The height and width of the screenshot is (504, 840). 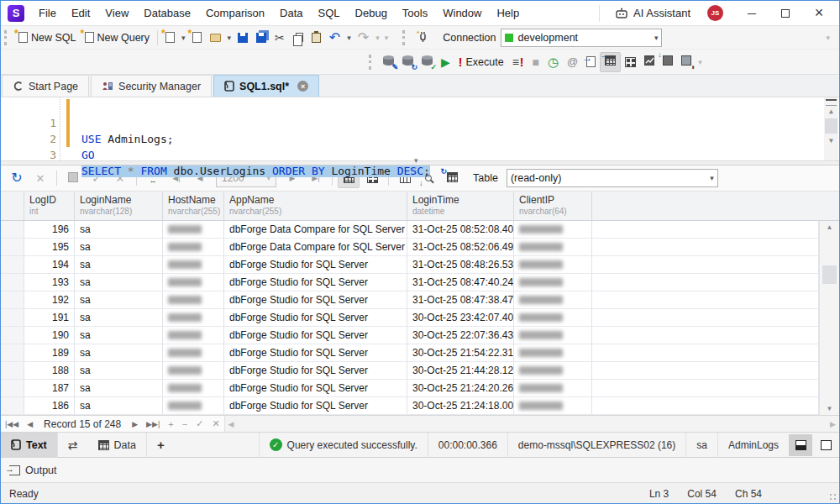 What do you see at coordinates (460, 388) in the screenshot?
I see `cell-logintime: 30-Oct-25 21:24:20.267` at bounding box center [460, 388].